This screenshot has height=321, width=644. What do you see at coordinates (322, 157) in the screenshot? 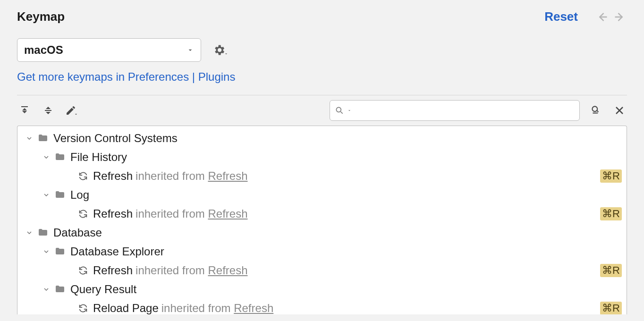
I see `tree-subgroup: File History` at bounding box center [322, 157].